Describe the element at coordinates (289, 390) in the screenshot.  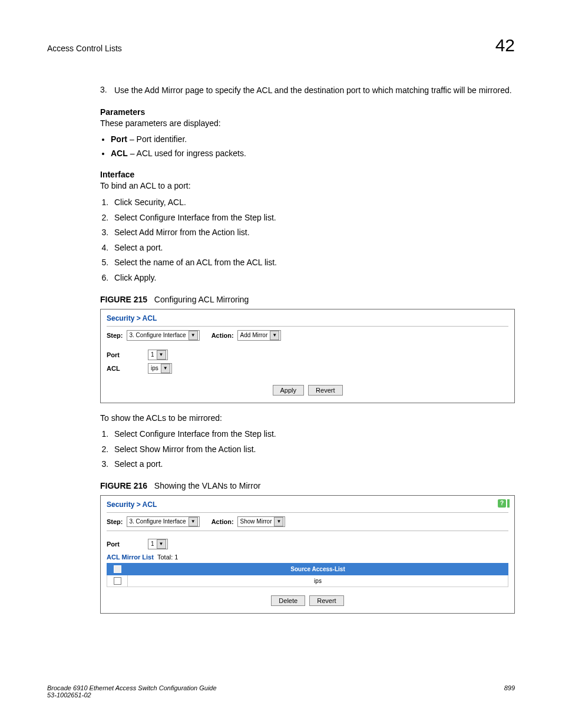
I see `apply-button: Apply` at that location.